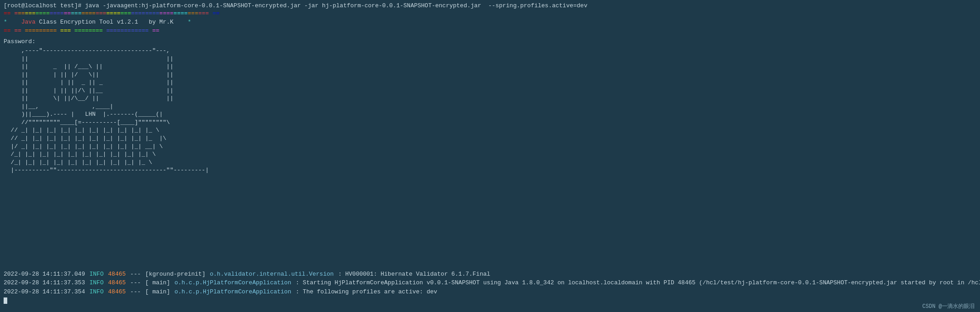 This screenshot has width=980, height=312. Describe the element at coordinates (233, 283) in the screenshot. I see `log-class-2: o.h.c.p.HjPlatformCoreApplication` at that location.